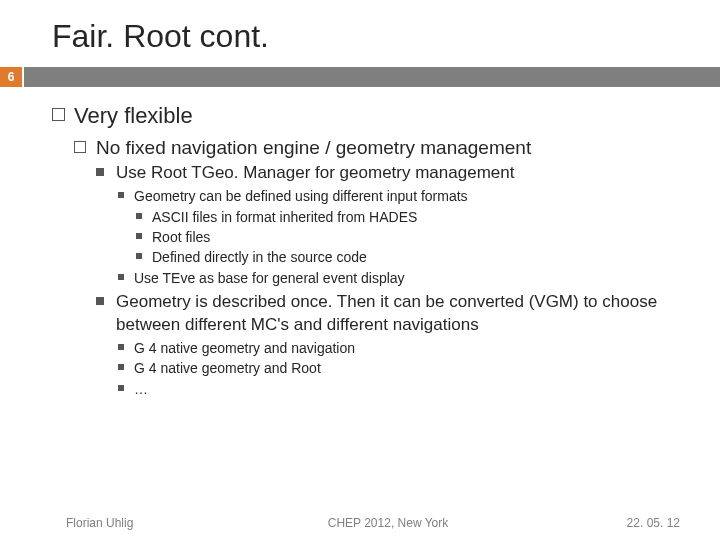 This screenshot has height=540, width=720. What do you see at coordinates (260, 257) in the screenshot?
I see `bullet-text: Defined directly in the source code` at bounding box center [260, 257].